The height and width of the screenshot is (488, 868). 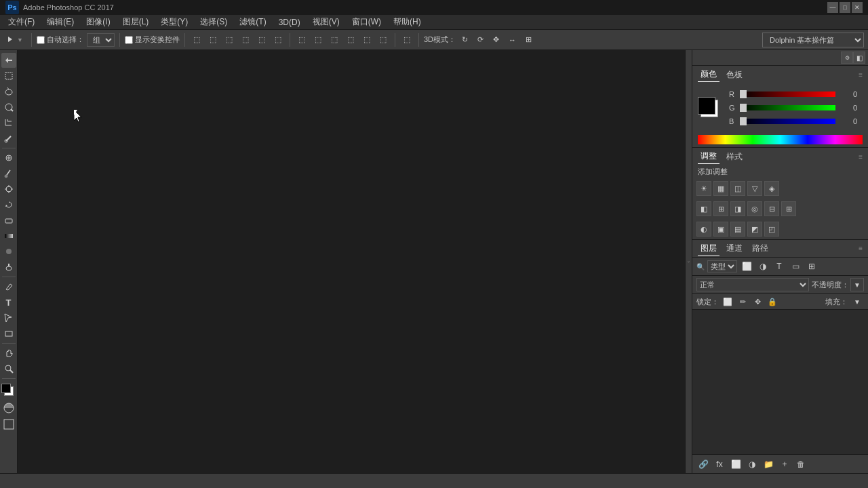 I want to click on layer-smart-icon: ⊞, so click(x=812, y=266).